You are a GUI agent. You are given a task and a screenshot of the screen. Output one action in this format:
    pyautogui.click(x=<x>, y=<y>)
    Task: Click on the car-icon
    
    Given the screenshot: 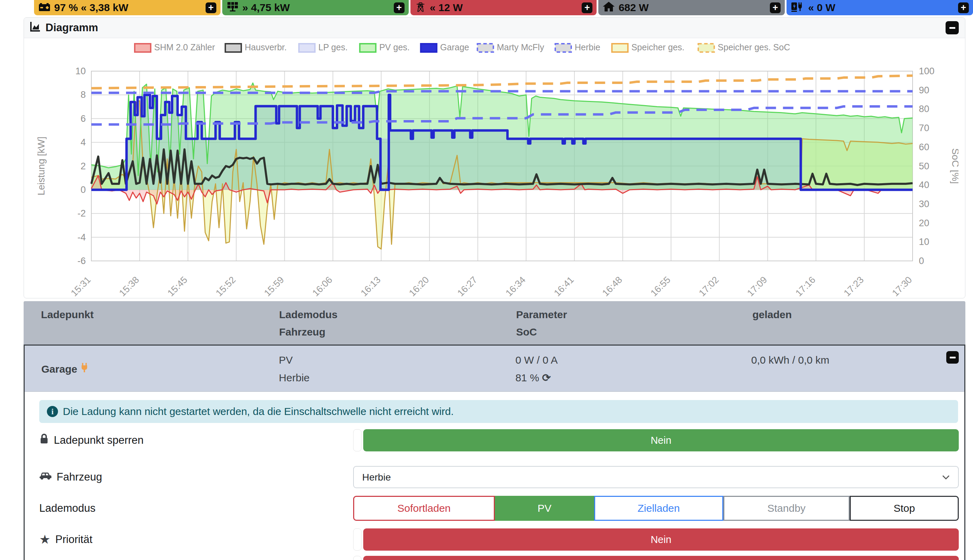 What is the action you would take?
    pyautogui.click(x=45, y=477)
    